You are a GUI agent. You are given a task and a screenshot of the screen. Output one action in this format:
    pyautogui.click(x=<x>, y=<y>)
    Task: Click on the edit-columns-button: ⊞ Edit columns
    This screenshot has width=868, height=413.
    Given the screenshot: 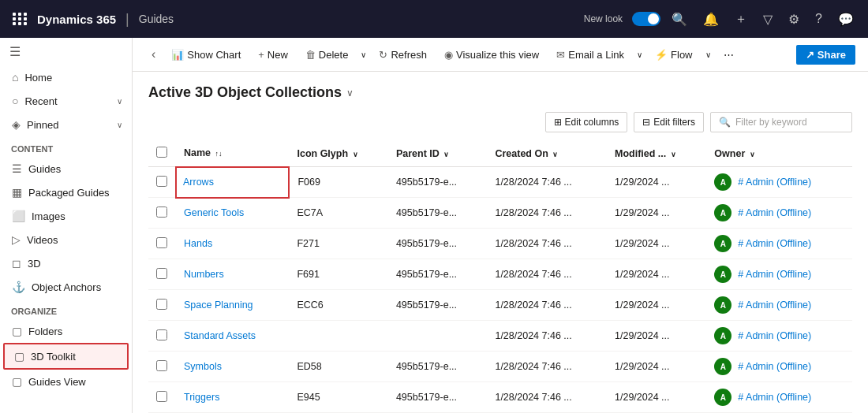 What is the action you would take?
    pyautogui.click(x=587, y=122)
    